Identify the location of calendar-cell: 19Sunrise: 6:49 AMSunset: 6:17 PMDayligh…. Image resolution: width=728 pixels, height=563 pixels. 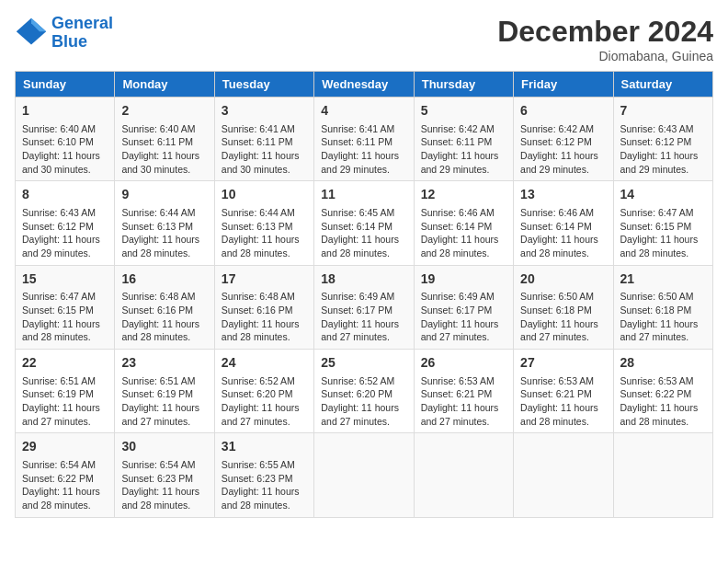
(463, 307).